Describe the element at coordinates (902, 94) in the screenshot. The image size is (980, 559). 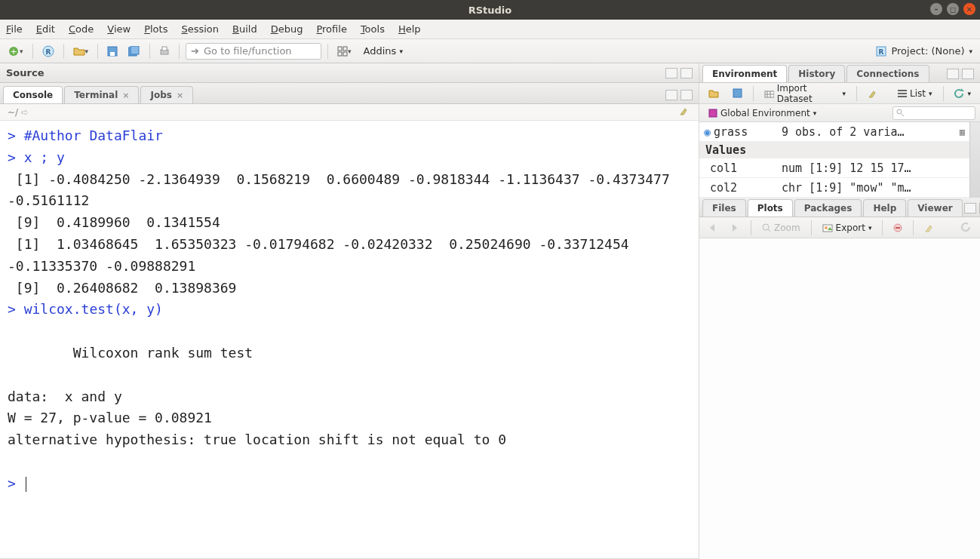
I see `list-icon` at that location.